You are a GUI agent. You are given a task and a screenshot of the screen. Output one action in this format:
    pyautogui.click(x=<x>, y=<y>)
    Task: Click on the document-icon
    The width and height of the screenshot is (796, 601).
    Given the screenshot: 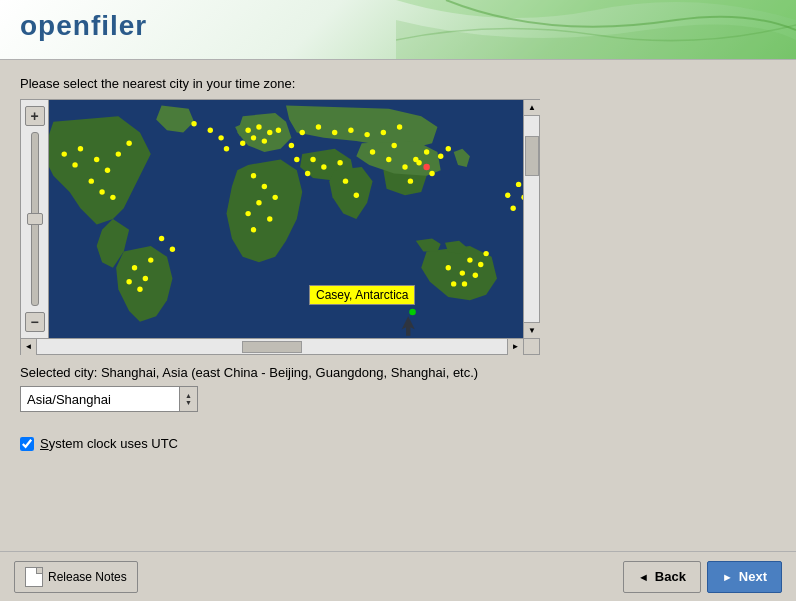 What is the action you would take?
    pyautogui.click(x=34, y=577)
    